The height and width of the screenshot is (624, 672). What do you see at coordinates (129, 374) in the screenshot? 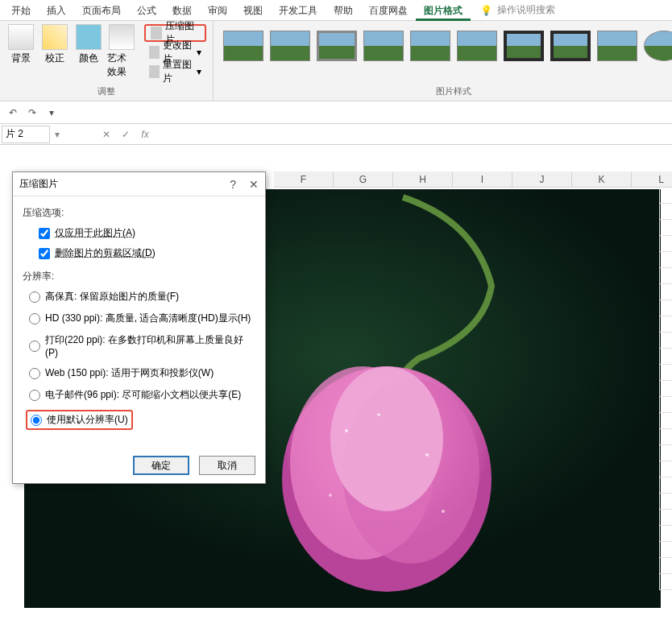
I see `web-label: Web (150 ppi): 适用于网页和投影仪(W)` at bounding box center [129, 374].